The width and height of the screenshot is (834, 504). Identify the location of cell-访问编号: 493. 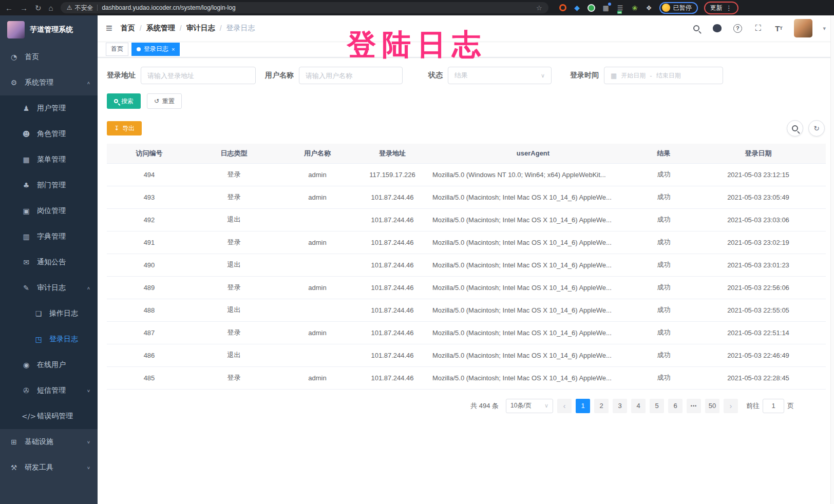
(149, 197).